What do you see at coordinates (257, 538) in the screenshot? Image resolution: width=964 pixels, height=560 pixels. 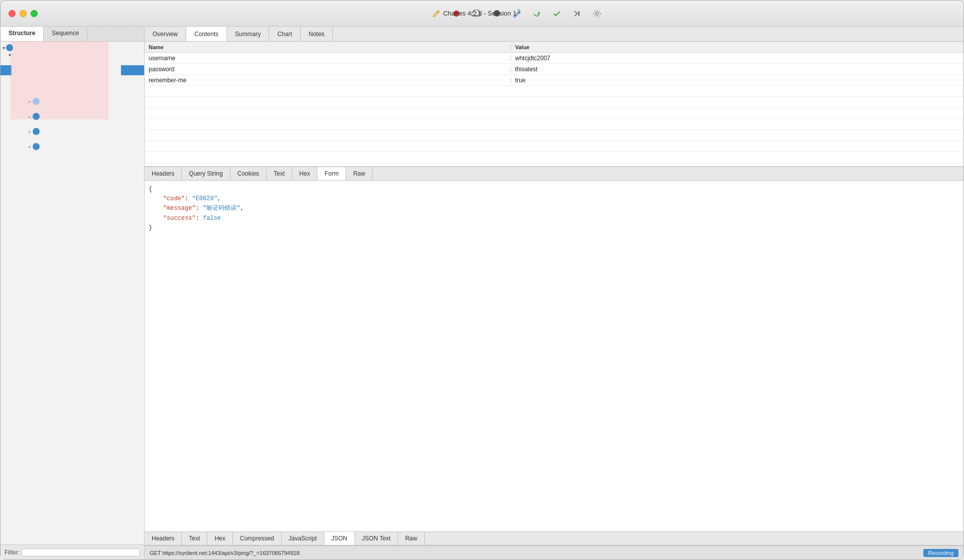 I see `resp-tab-compressed: Compressed` at bounding box center [257, 538].